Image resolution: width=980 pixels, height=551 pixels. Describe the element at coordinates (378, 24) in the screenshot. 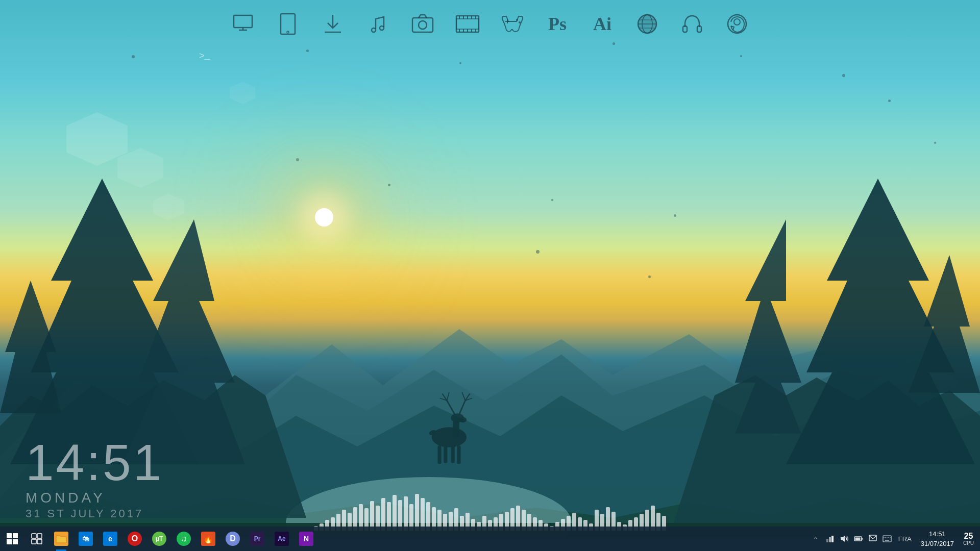

I see `desktop-icon-music` at that location.